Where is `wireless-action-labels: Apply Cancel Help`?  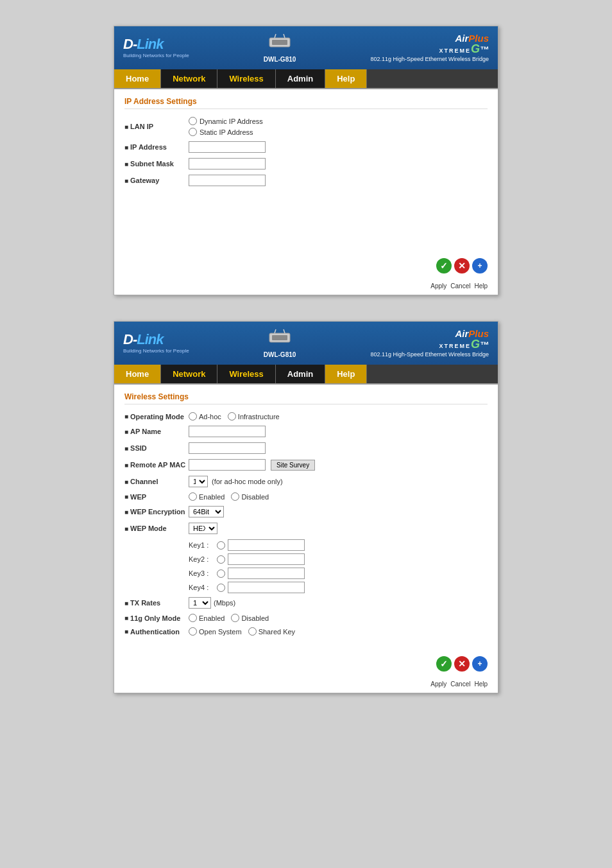
wireless-action-labels: Apply Cancel Help is located at coordinates (459, 684).